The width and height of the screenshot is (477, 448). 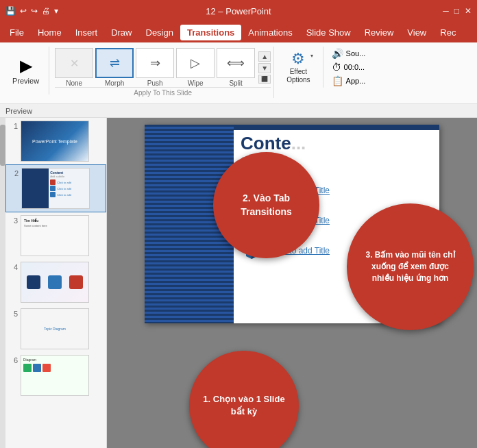 I want to click on wipe-label: Wipe, so click(x=196, y=84).